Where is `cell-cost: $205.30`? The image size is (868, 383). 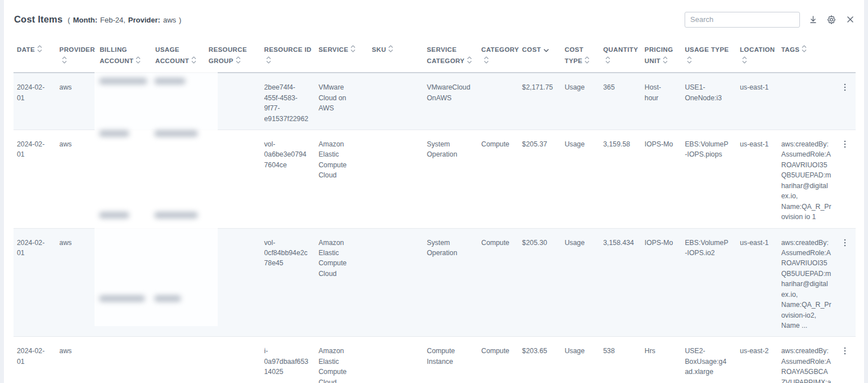 cell-cost: $205.30 is located at coordinates (540, 283).